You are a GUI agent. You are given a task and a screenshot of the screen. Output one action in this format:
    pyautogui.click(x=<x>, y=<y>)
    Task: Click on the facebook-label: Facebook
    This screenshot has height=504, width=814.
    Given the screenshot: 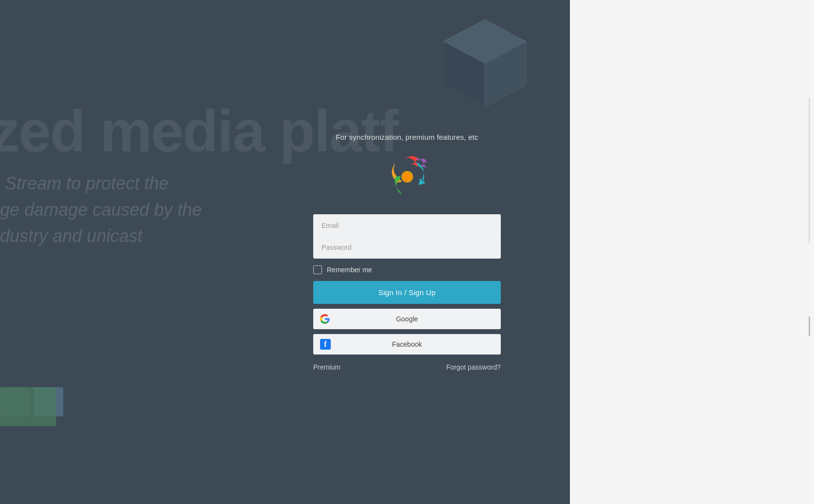 What is the action you would take?
    pyautogui.click(x=407, y=344)
    